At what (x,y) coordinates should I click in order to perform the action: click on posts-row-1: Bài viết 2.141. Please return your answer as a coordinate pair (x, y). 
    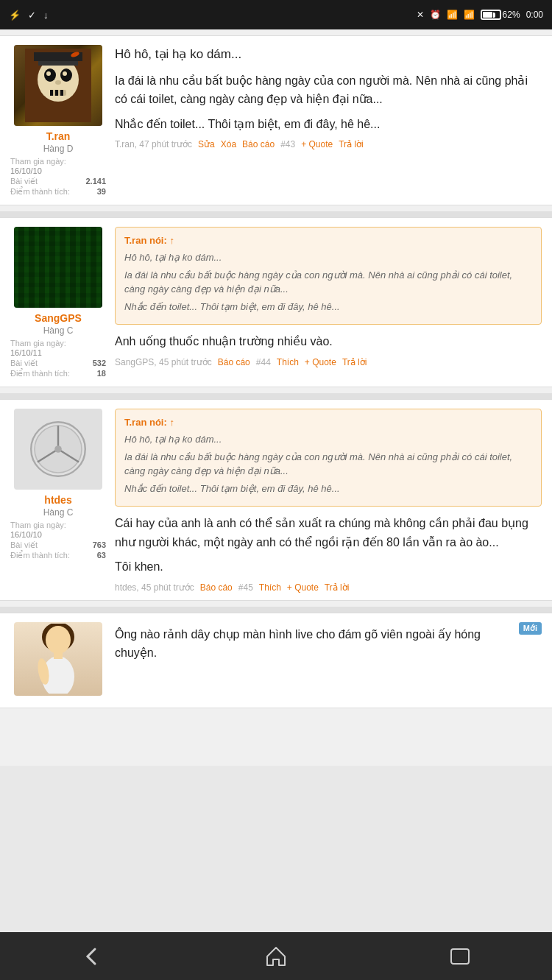
    Looking at the image, I should click on (58, 181).